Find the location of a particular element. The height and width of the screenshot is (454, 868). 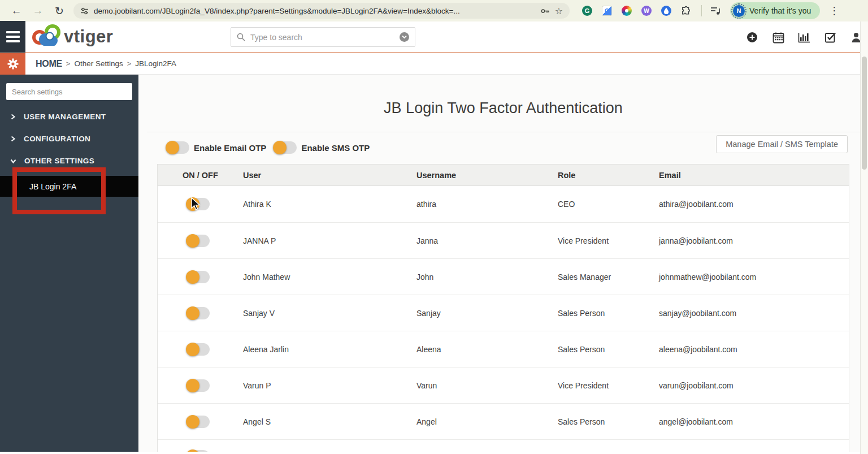

cell-email: aleena@joobilant.com is located at coordinates (754, 349).